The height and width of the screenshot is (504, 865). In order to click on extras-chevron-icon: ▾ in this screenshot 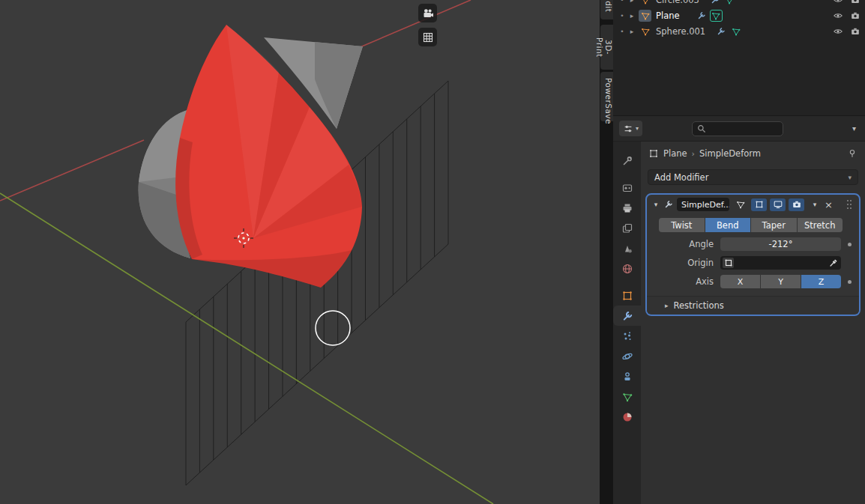, I will do `click(815, 204)`.